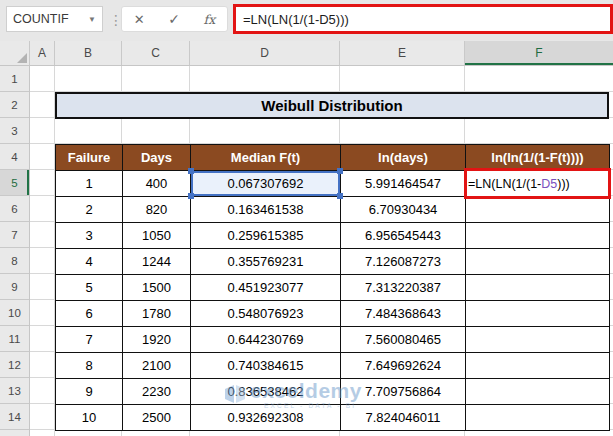 The height and width of the screenshot is (436, 613). What do you see at coordinates (14, 79) in the screenshot?
I see `row-header-1: 1` at bounding box center [14, 79].